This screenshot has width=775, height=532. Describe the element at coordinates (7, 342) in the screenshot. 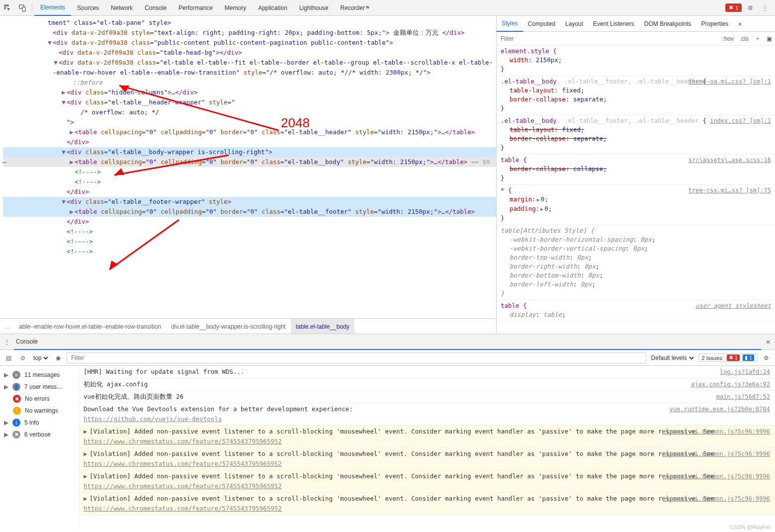

I see `console-menu-icon: ⋮` at that location.